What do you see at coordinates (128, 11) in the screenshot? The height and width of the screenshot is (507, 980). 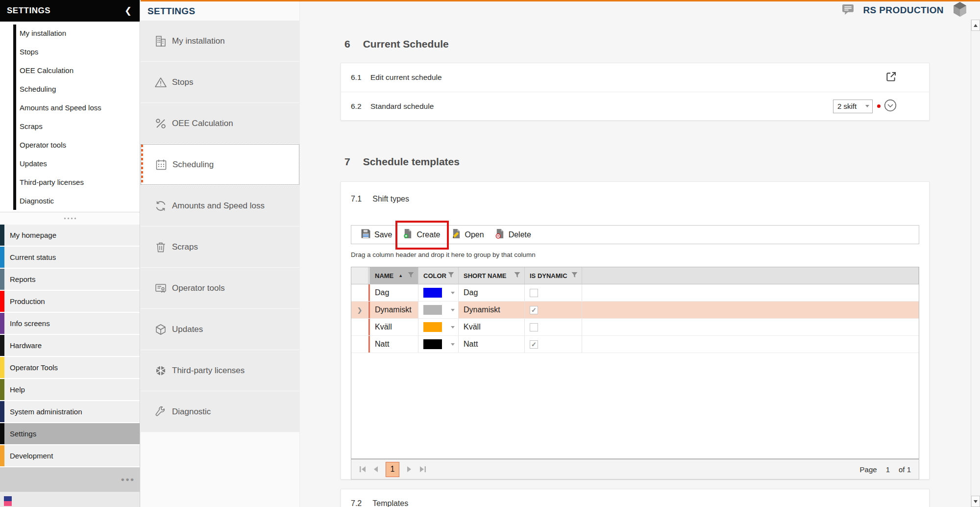 I see `collapse-sidebar-icon: ❮` at bounding box center [128, 11].